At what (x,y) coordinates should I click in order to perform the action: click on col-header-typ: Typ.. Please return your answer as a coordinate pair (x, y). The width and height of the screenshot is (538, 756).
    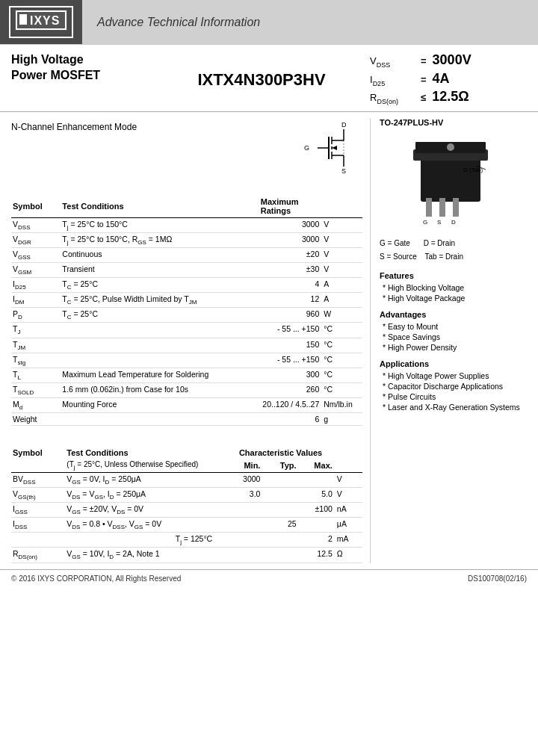
    Looking at the image, I should click on (281, 466).